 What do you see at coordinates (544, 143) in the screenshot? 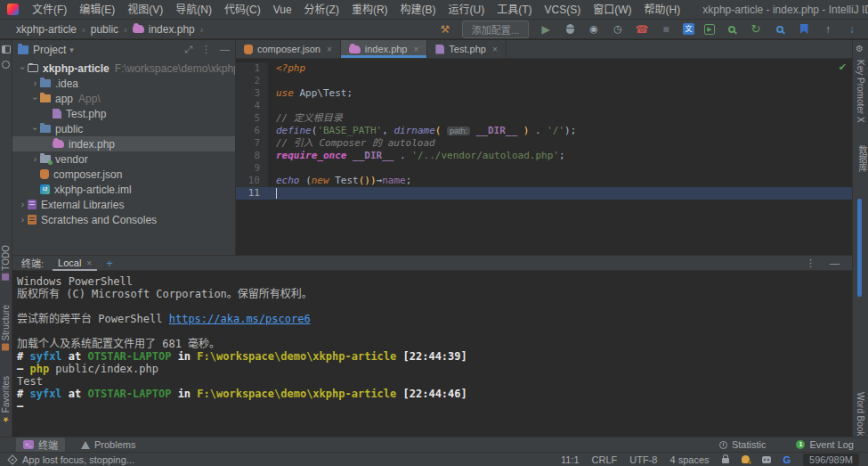
I see `code-line-7: 7// 引入 Composer 的 autoload` at bounding box center [544, 143].